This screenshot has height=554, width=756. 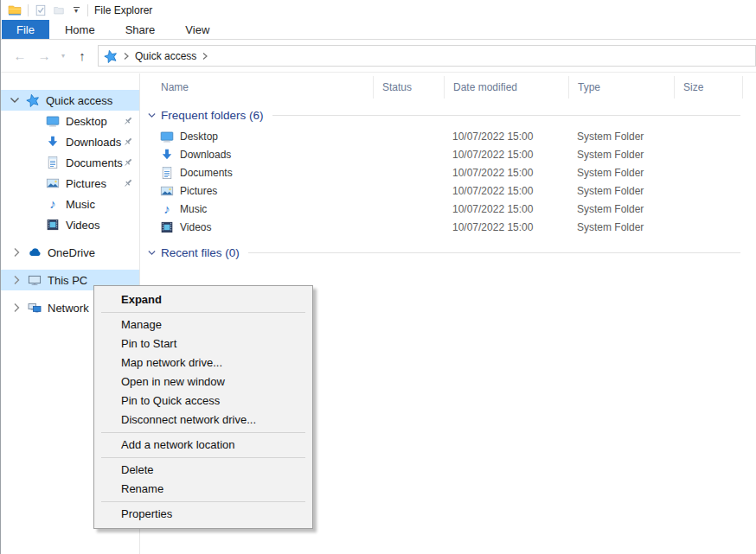 I want to click on sidebar-item-label: Music, so click(x=80, y=204).